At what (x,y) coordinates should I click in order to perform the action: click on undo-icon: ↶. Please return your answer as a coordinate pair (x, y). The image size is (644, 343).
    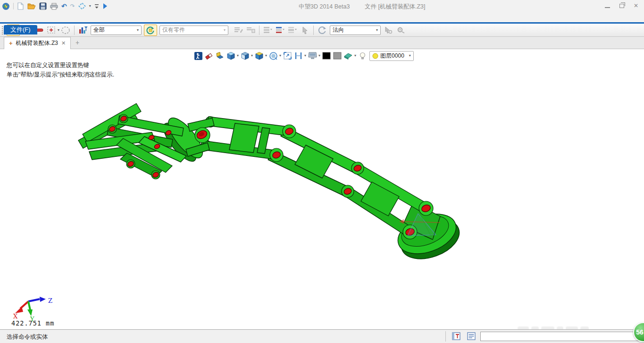
    Looking at the image, I should click on (64, 6).